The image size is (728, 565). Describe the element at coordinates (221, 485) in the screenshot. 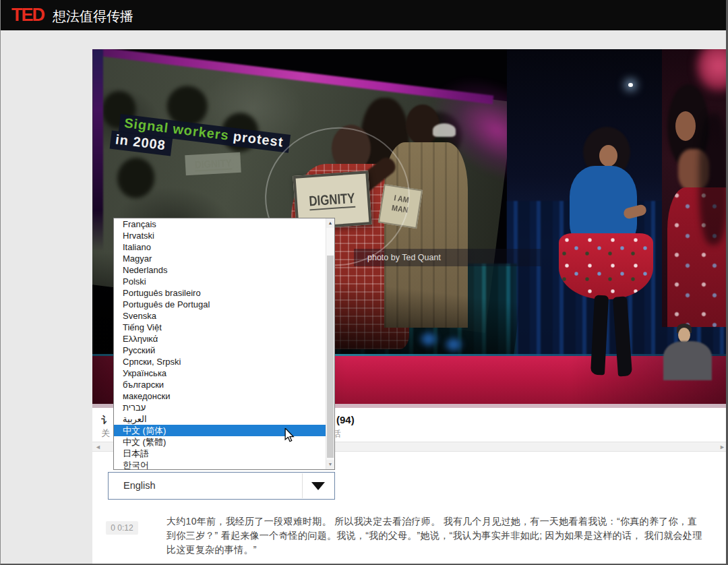

I see `language-select: English` at that location.